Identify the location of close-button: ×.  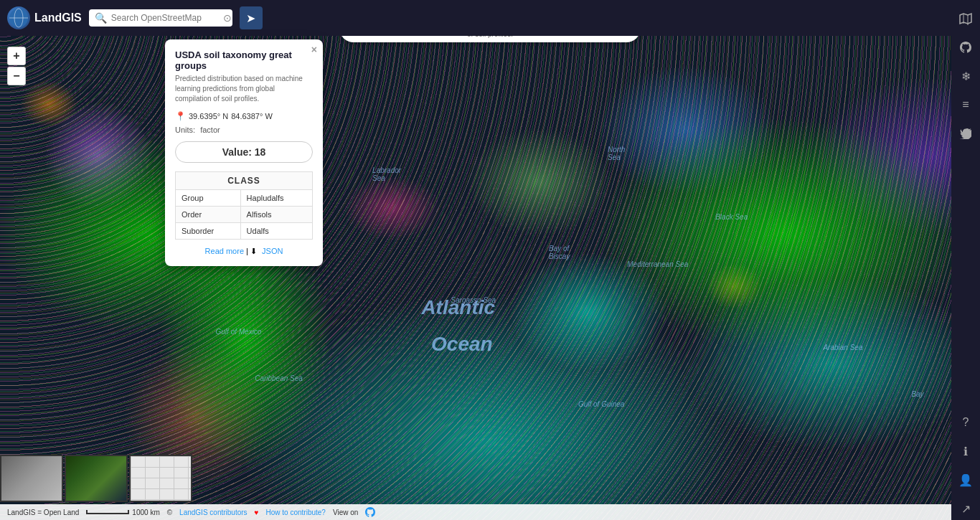
(314, 49).